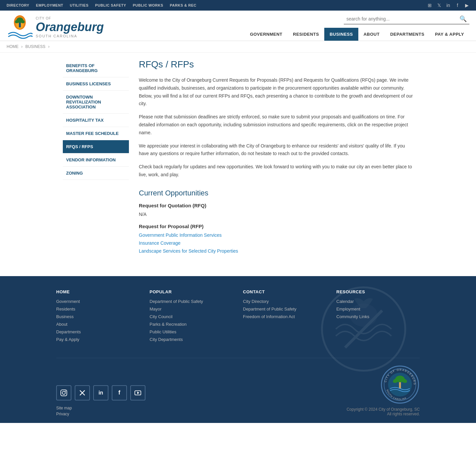  Describe the element at coordinates (101, 414) in the screenshot. I see `footer-privacy-link: Privacy` at that location.